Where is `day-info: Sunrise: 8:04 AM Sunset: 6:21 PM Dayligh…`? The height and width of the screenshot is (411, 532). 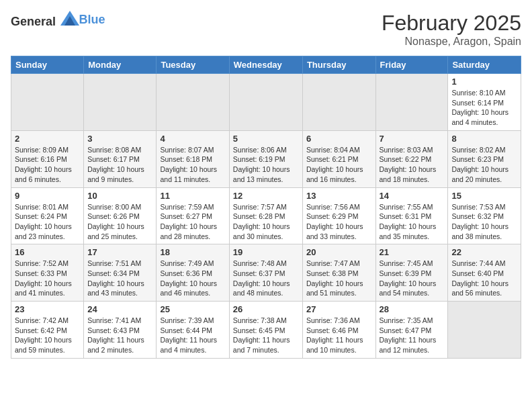 day-info: Sunrise: 8:04 AM Sunset: 6:21 PM Dayligh… is located at coordinates (339, 165).